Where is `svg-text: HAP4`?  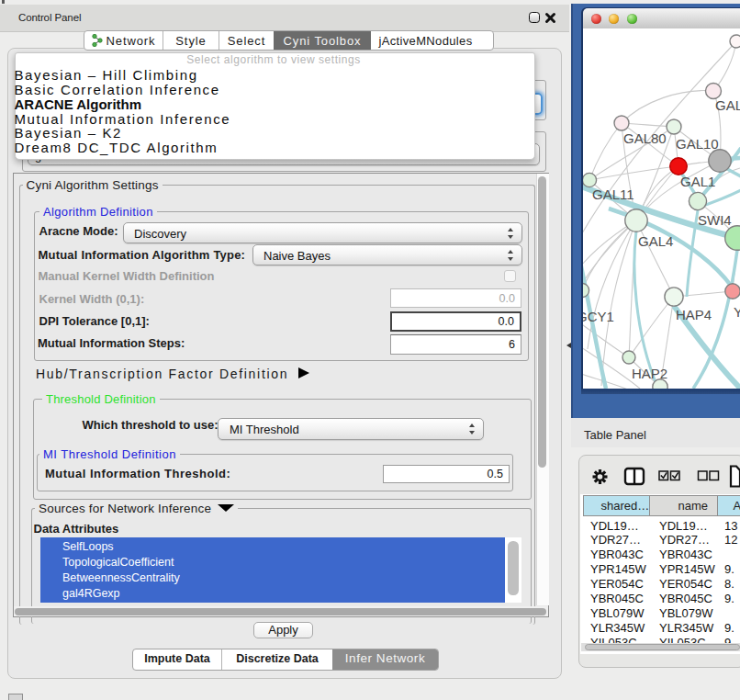 svg-text: HAP4 is located at coordinates (694, 314).